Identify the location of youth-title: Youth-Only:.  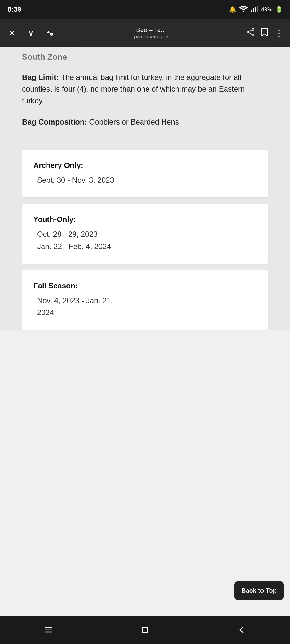
(145, 219).